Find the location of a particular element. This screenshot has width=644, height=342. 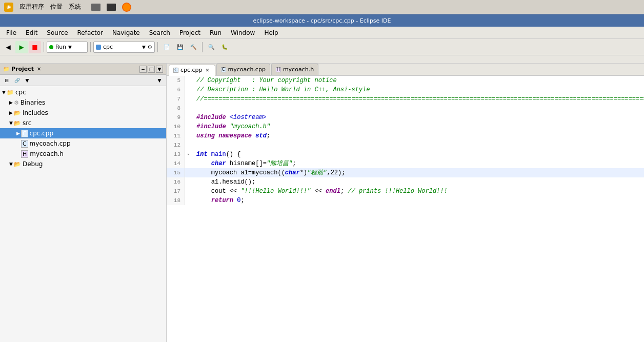

project-dropdown: cpc ▼ ⚙ is located at coordinates (124, 47).